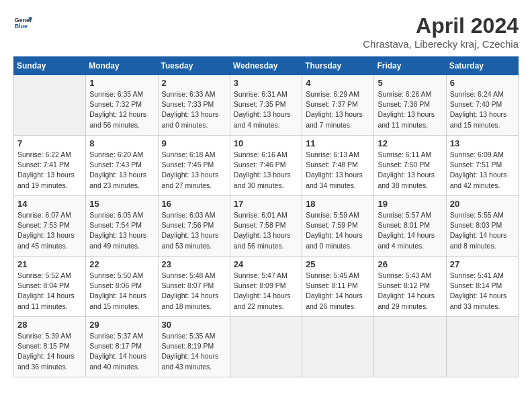 The width and height of the screenshot is (532, 411). What do you see at coordinates (122, 352) in the screenshot?
I see `day-info: Sunrise: 5:37 AMSunset: 8:17 PMDaylight:…` at bounding box center [122, 352].